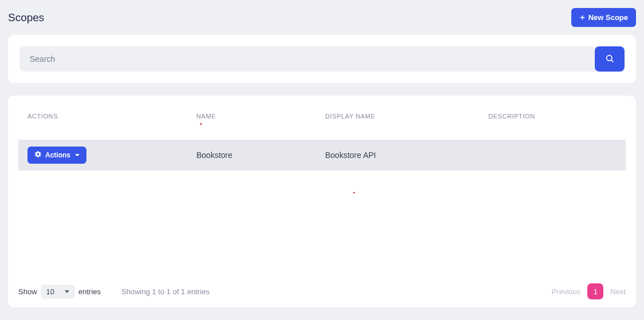  I want to click on pagination: Previous 1 Next, so click(588, 291).